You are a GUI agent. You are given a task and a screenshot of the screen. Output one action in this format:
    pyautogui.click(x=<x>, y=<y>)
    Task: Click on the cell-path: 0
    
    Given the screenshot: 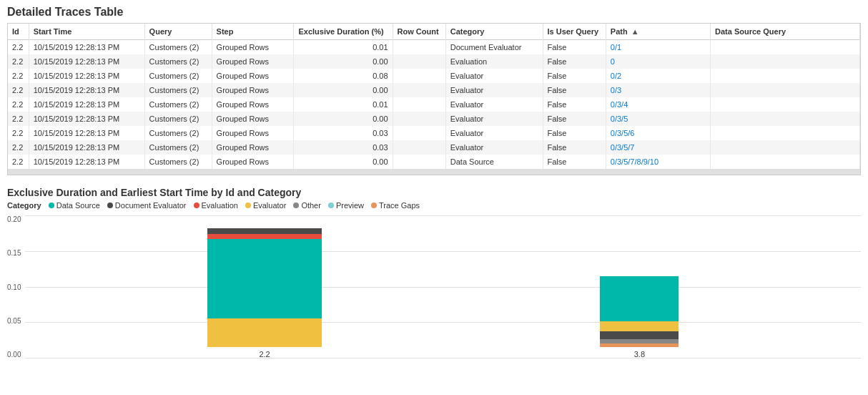 What is the action you would take?
    pyautogui.click(x=658, y=62)
    